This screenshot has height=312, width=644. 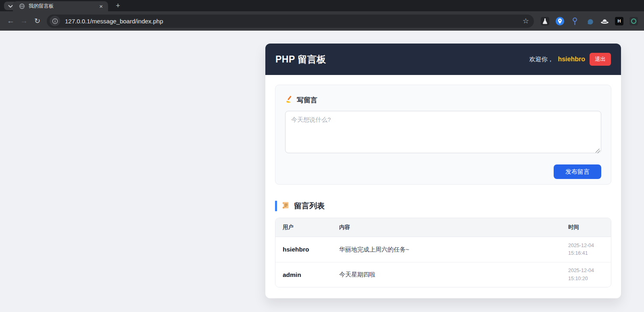 I want to click on publish-message-button: 发布留言, so click(x=577, y=172).